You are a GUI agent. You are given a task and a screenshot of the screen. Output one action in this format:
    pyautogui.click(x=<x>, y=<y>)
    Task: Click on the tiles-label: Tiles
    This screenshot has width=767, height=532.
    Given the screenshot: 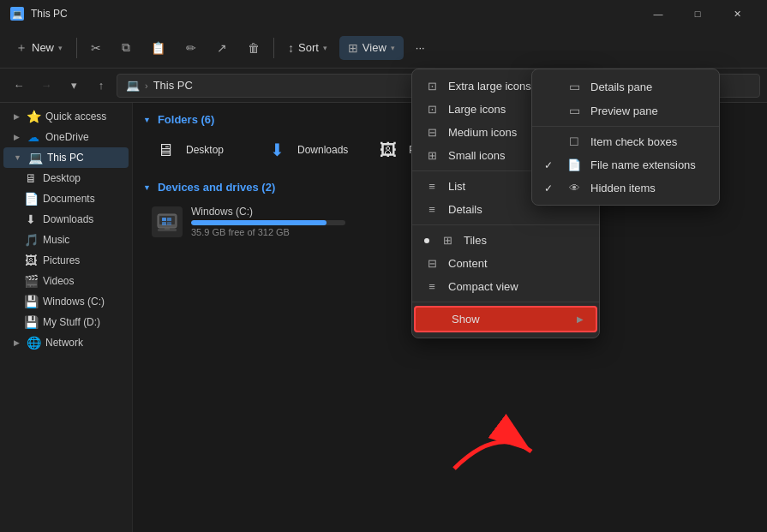 What is the action you would take?
    pyautogui.click(x=475, y=240)
    